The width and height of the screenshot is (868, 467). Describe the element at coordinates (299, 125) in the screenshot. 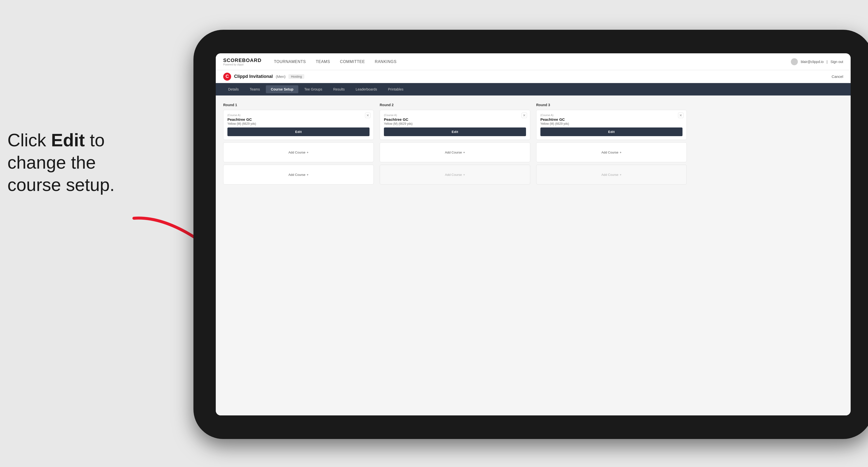

I see `round-1-course-card: ✕ (Course A) Peachtree GC Yellow (M) (66…` at that location.